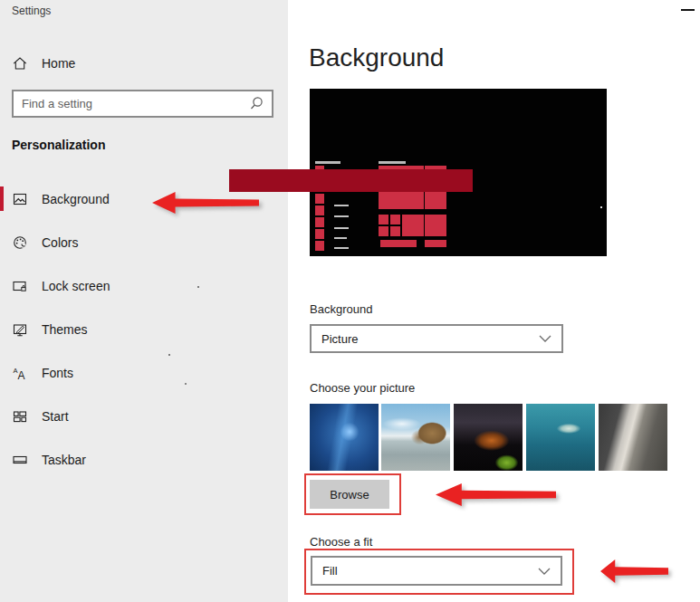 This screenshot has width=700, height=602. Describe the element at coordinates (55, 416) in the screenshot. I see `sidebar-item-label: Start` at that location.